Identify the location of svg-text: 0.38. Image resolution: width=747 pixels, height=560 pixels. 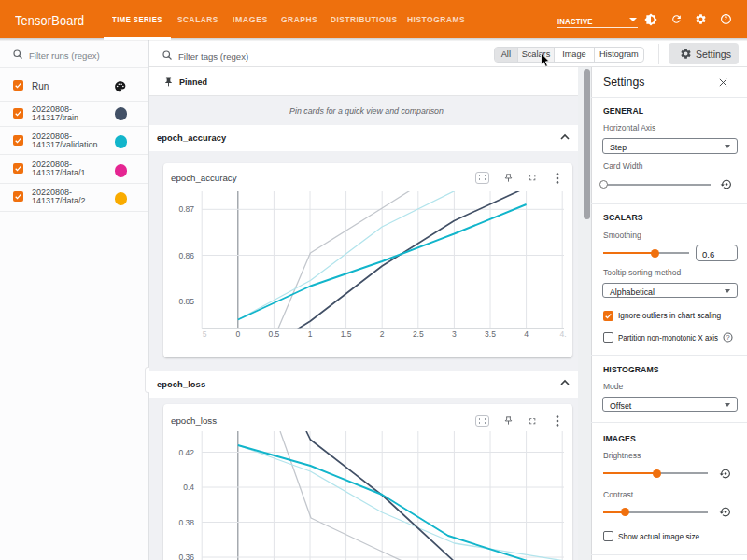
(187, 523).